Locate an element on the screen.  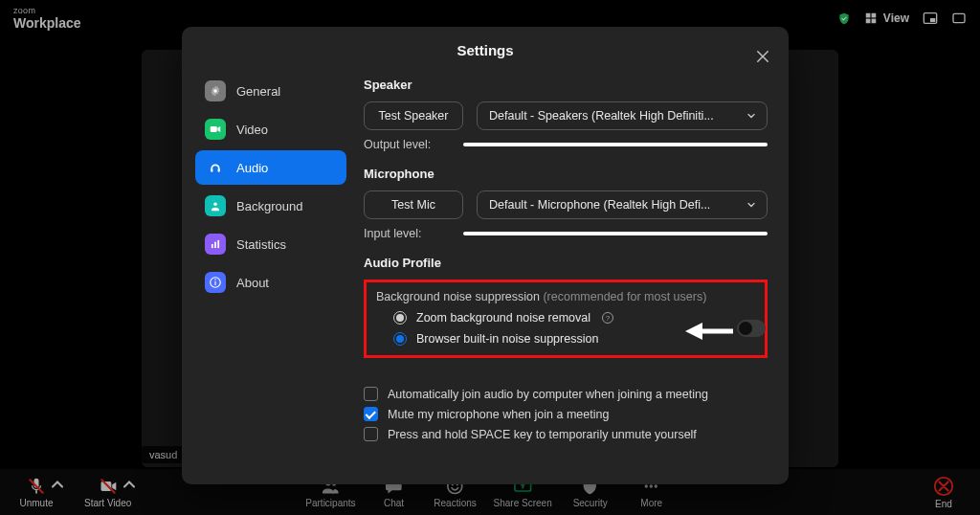
speaker-device-select: Default - Speakers (Realtek High Definit… is located at coordinates (622, 116).